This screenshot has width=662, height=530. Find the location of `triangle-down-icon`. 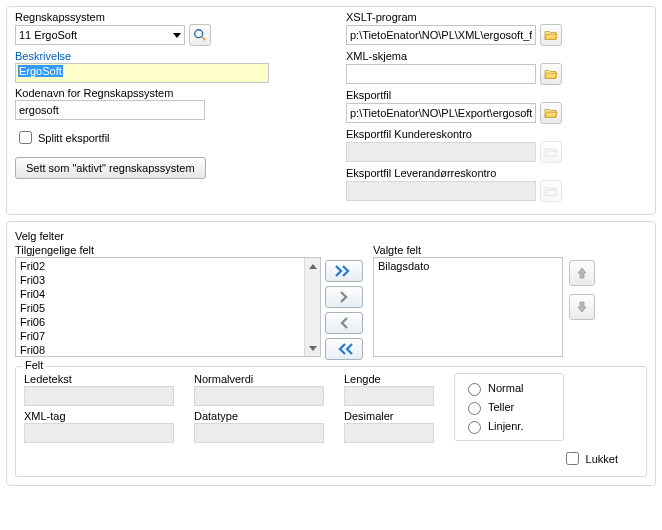

triangle-down-icon is located at coordinates (313, 348).